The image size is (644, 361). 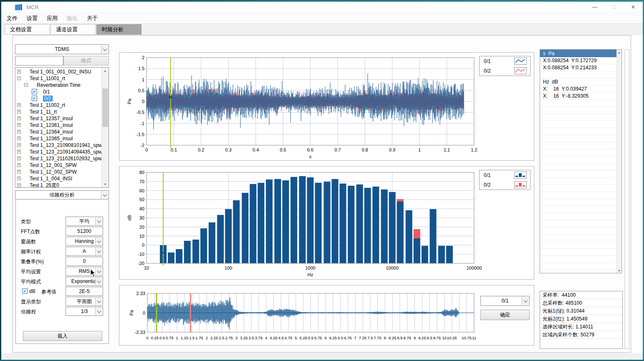 What do you see at coordinates (84, 301) in the screenshot?
I see `form-select-显示类型: 平面图` at bounding box center [84, 301].